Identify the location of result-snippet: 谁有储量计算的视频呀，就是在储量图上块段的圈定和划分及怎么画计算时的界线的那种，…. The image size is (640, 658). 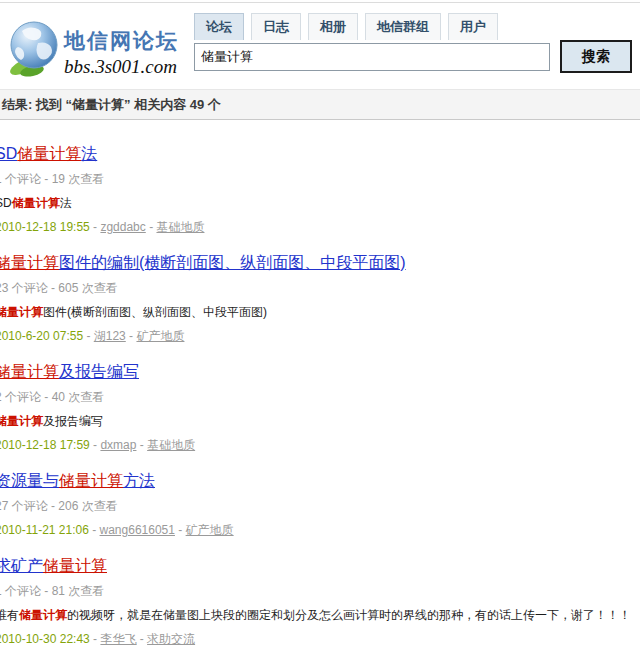
(320, 616).